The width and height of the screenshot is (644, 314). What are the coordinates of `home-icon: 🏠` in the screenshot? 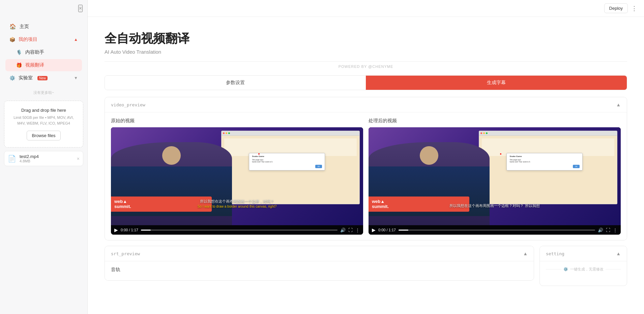 It's located at (13, 26).